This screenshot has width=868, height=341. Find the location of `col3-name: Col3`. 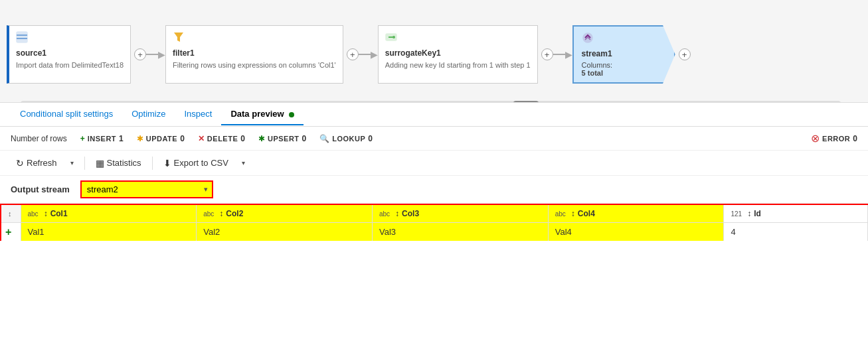

col3-name: Col3 is located at coordinates (410, 214).